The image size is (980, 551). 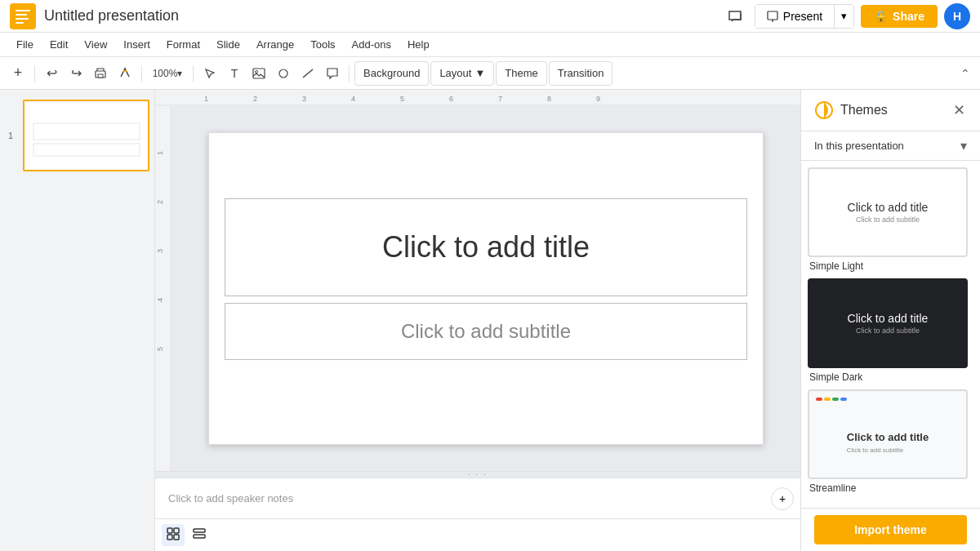 What do you see at coordinates (183, 44) in the screenshot?
I see `menu-format: Format` at bounding box center [183, 44].